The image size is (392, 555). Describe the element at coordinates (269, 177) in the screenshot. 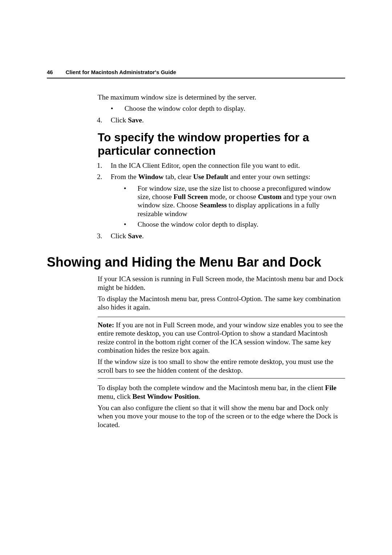

I see `step-text: and enter your own settings:` at that location.